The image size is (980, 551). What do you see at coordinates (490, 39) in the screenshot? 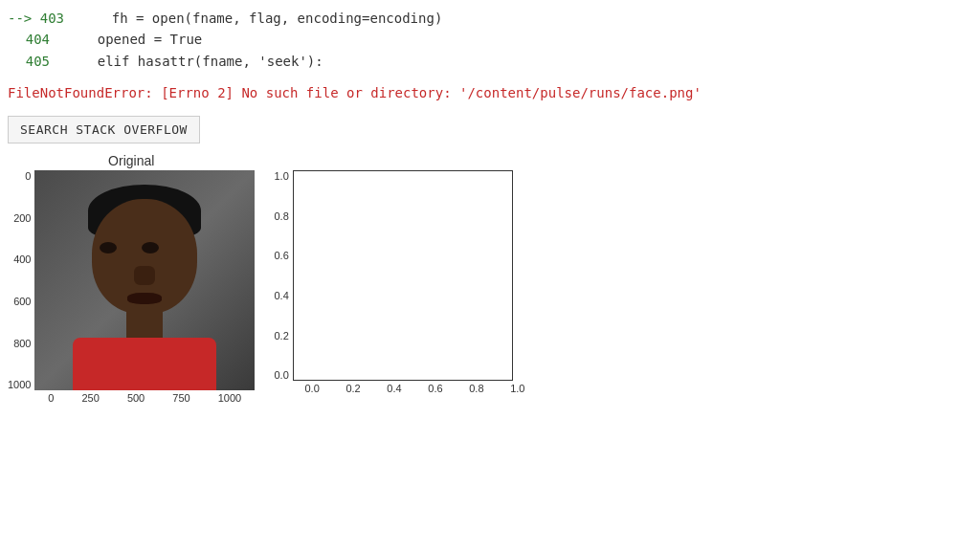
I see `code-line-404: 404 opened = True` at bounding box center [490, 39].